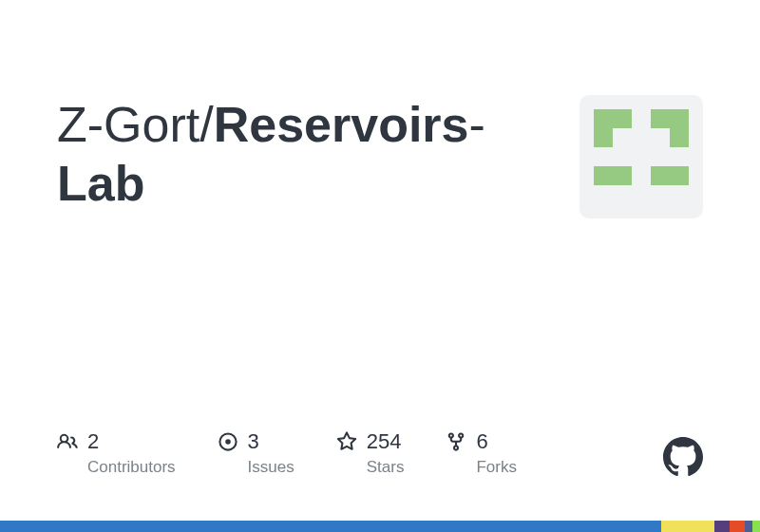 Image resolution: width=760 pixels, height=532 pixels. Describe the element at coordinates (228, 442) in the screenshot. I see `issue-icon` at that location.